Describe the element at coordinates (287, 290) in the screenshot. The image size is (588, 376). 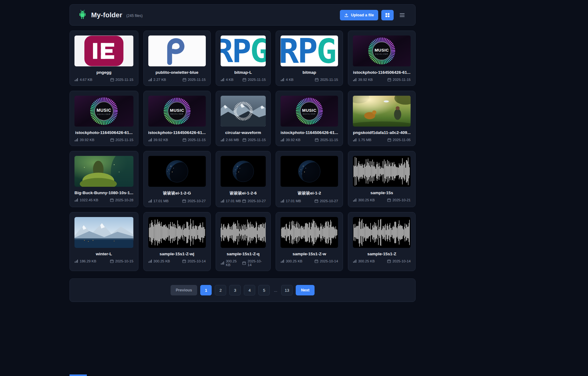
I see `page-button-13: 13` at that location.